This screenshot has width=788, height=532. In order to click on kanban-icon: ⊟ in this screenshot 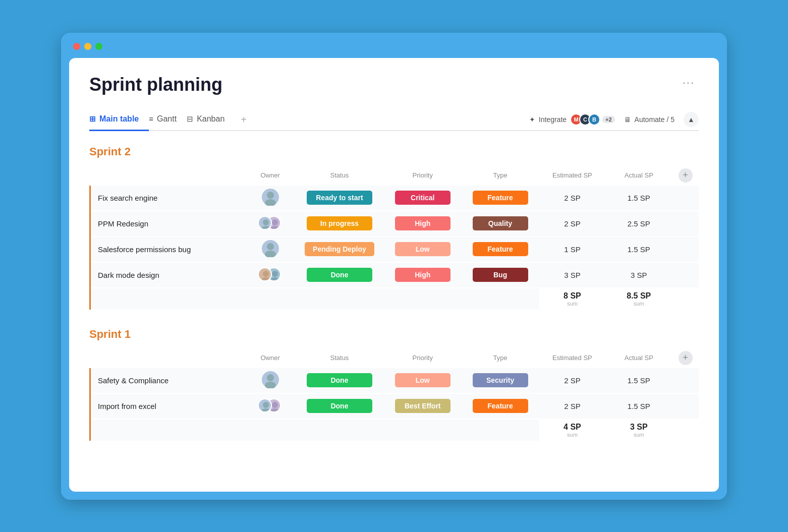, I will do `click(190, 119)`.